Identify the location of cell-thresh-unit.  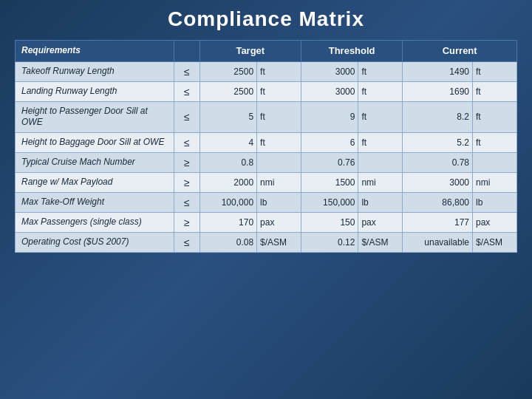
(381, 163).